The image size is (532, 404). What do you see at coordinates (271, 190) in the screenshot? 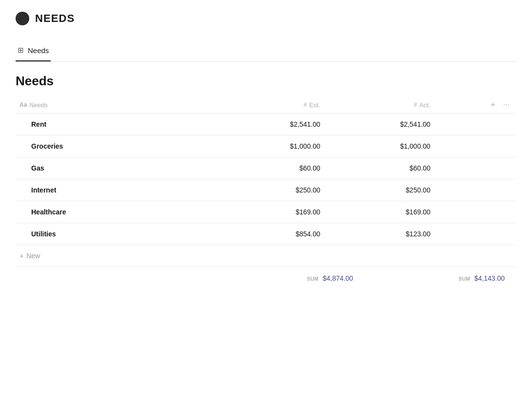
I see `cell-est-3: $250.00` at bounding box center [271, 190].